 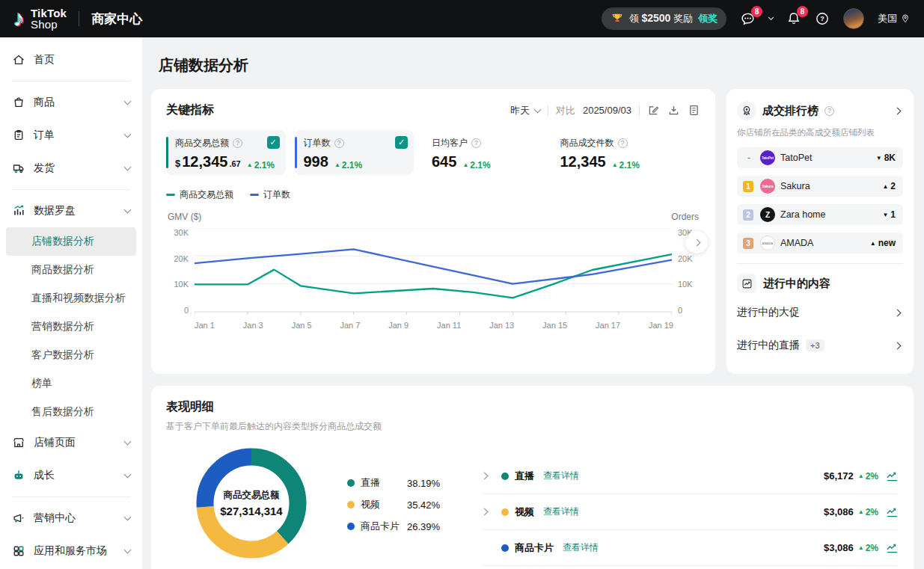 What do you see at coordinates (71, 355) in the screenshot?
I see `sidebar-item-customer-data-analytics: 客户数据分析` at bounding box center [71, 355].